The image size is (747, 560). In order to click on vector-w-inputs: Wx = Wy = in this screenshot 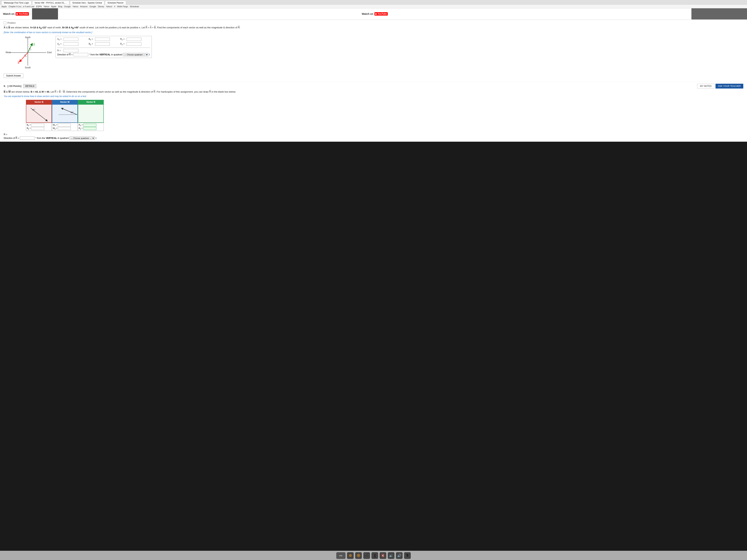, I will do `click(65, 127)`.